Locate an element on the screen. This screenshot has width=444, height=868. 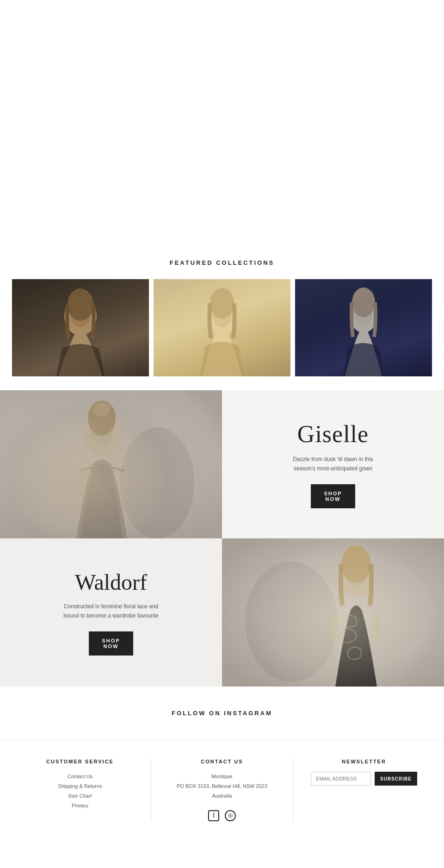
social-icons: f ◎ is located at coordinates (222, 816).